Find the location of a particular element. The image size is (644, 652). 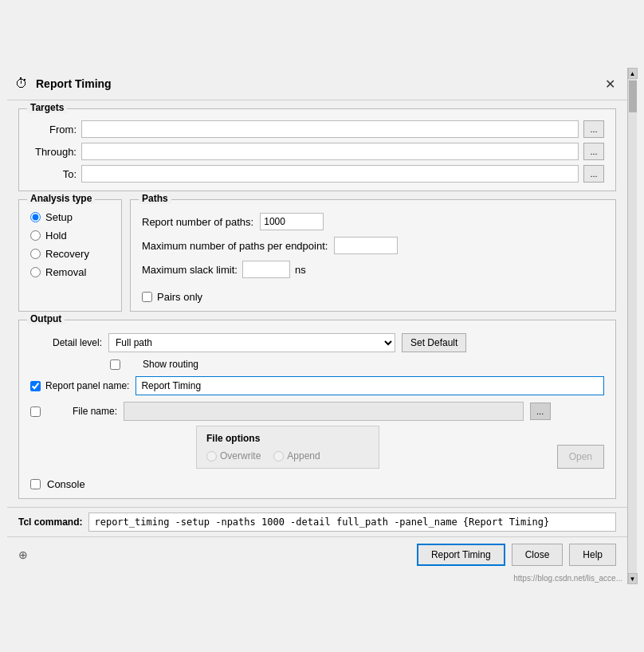

report-paths-input is located at coordinates (292, 222).